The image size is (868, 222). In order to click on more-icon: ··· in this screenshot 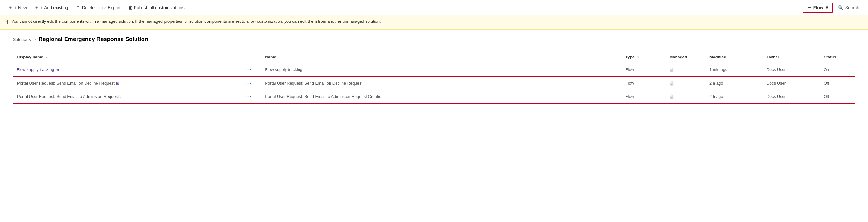, I will do `click(194, 7)`.